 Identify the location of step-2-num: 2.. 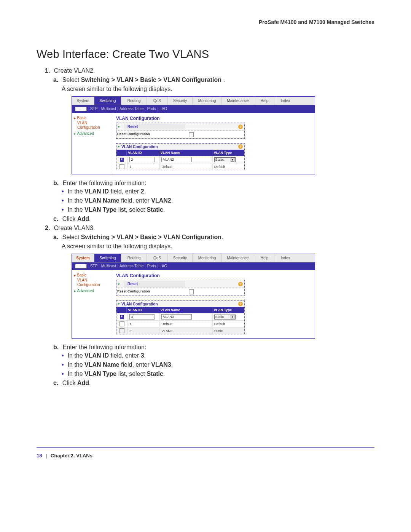
(47, 228).